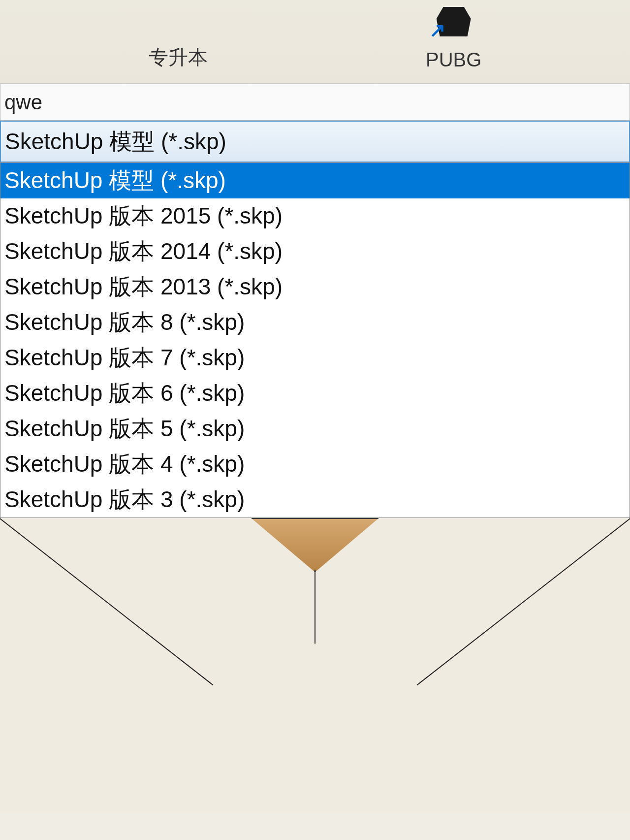 This screenshot has width=630, height=840. I want to click on dropdown-item-label: SketchUp 版本 2014 (*.skp), so click(144, 252).